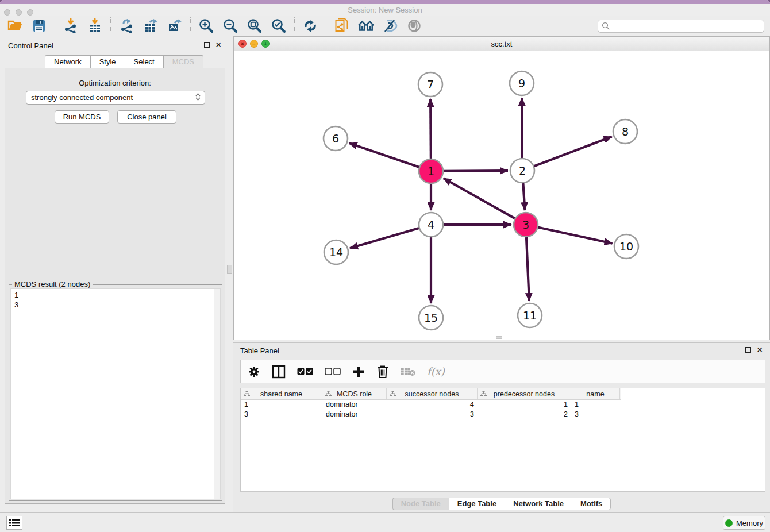 The height and width of the screenshot is (532, 770). What do you see at coordinates (144, 62) in the screenshot?
I see `tab-select: Select` at bounding box center [144, 62].